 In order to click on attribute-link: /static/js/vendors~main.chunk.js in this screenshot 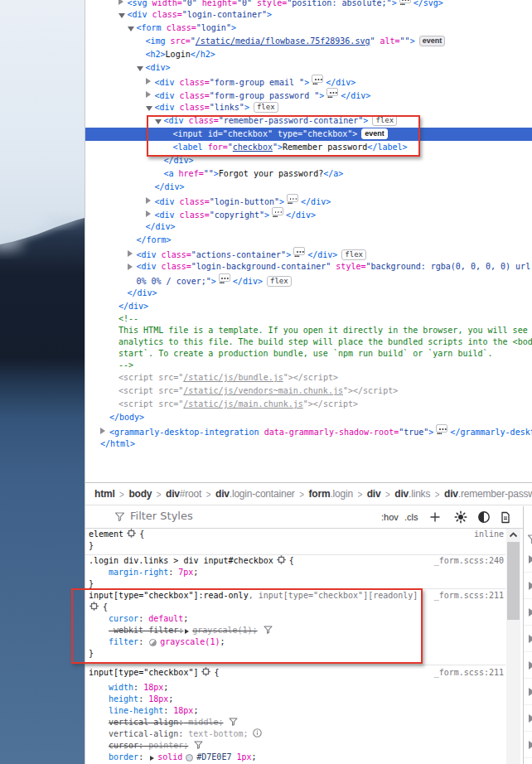, I will do `click(264, 391)`.